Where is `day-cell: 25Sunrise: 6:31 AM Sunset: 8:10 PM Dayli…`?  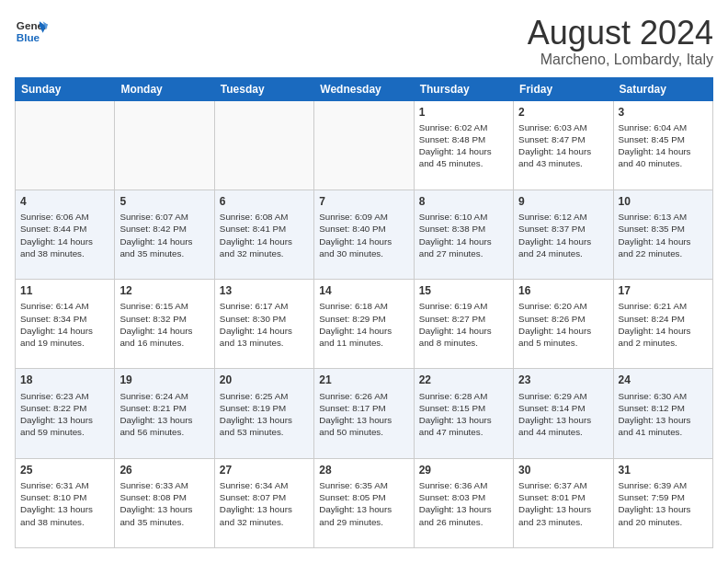 day-cell: 25Sunrise: 6:31 AM Sunset: 8:10 PM Dayli… is located at coordinates (65, 502).